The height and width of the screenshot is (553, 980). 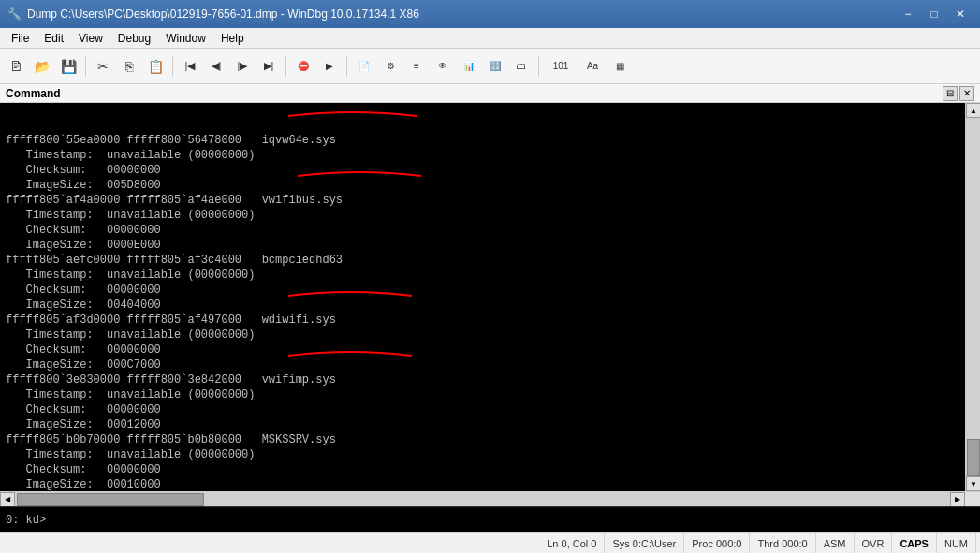 I want to click on command-panel-header: Command ⊟ ✕, so click(x=490, y=94).